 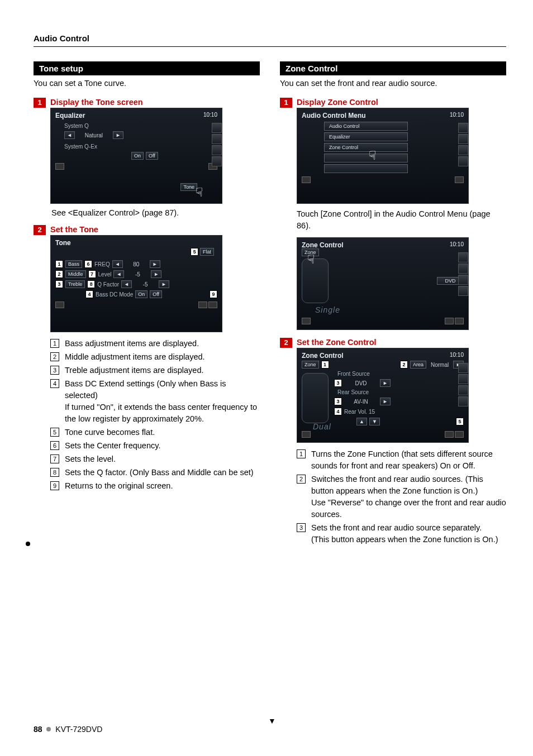 I want to click on middle-button: Middle, so click(x=76, y=274).